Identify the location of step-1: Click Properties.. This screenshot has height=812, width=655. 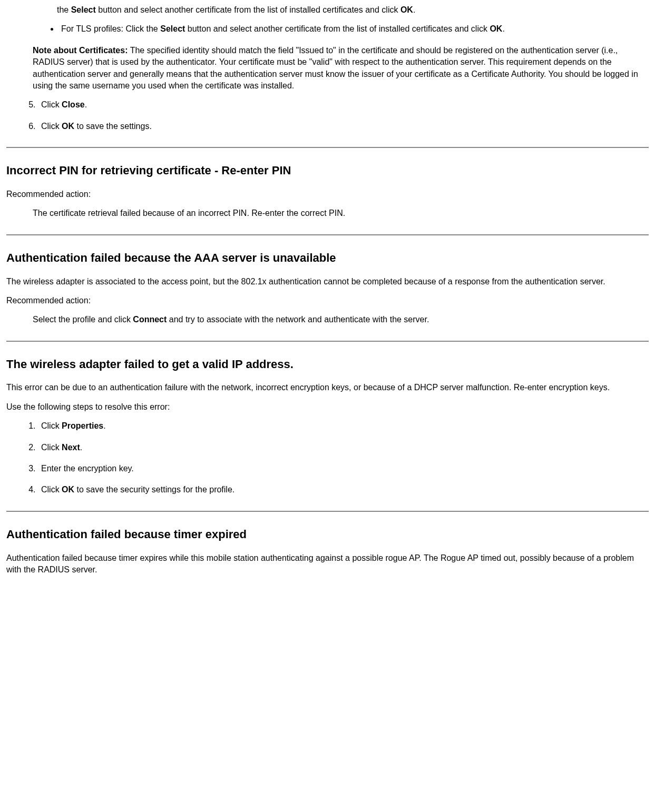
(344, 426).